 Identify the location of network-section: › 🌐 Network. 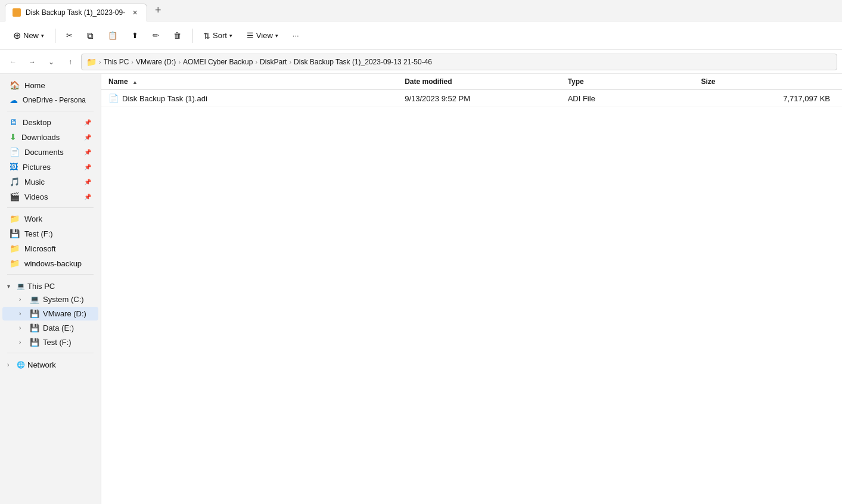
(50, 363).